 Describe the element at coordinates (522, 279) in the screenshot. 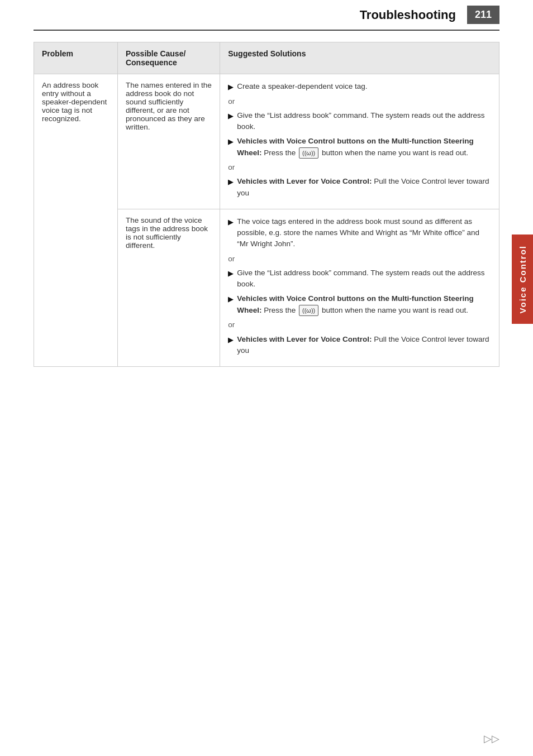

I see `side-tab: Voice Control` at that location.